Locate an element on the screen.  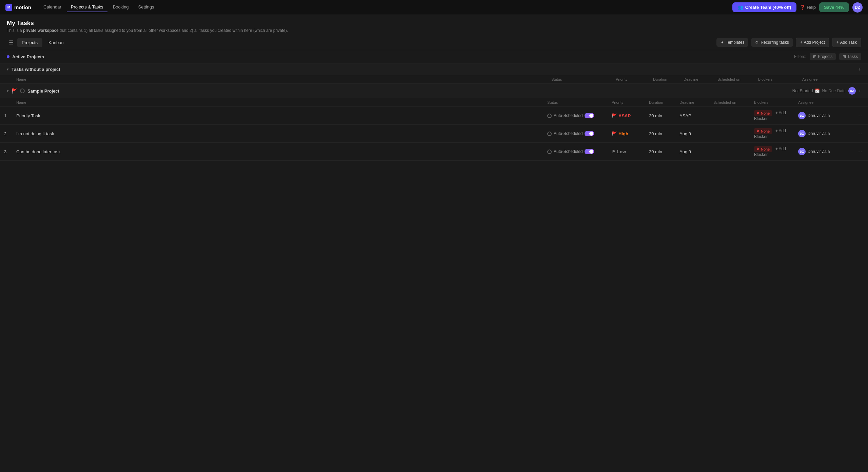
nav-item-settings: Settings is located at coordinates (146, 7).